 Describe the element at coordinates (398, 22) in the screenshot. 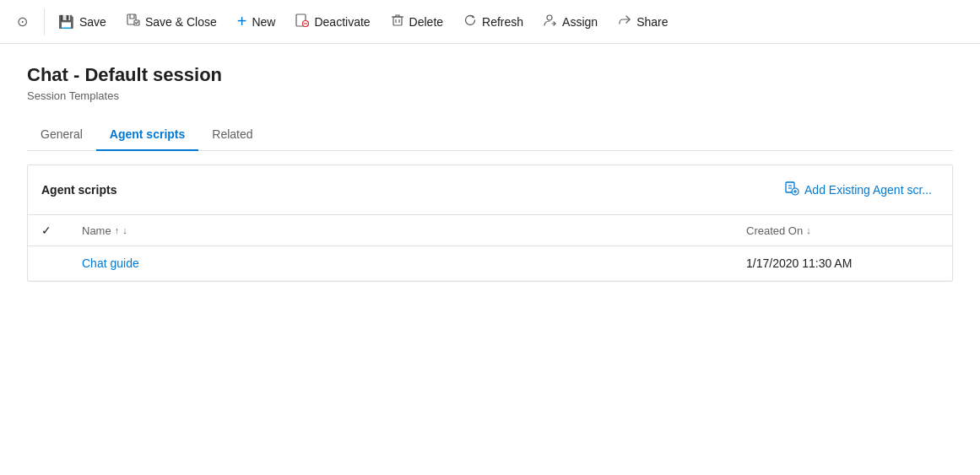

I see `delete-icon` at that location.